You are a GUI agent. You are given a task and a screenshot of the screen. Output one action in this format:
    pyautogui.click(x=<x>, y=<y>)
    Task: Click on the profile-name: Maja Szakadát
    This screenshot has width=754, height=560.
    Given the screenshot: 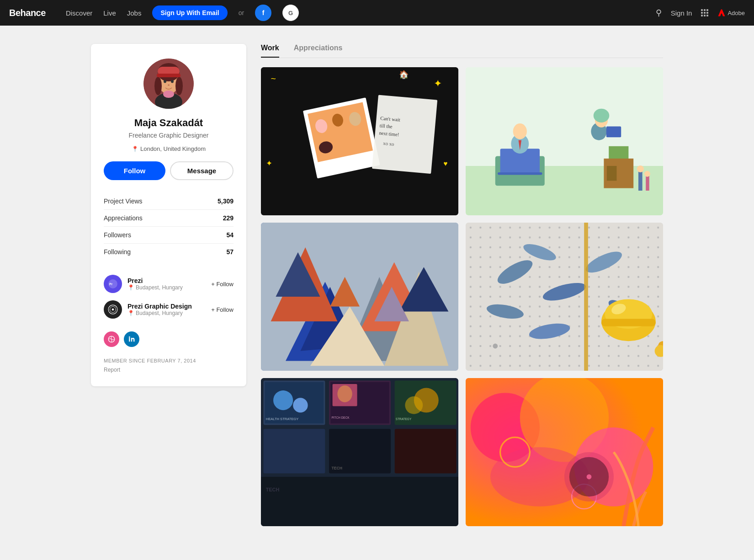 What is the action you would take?
    pyautogui.click(x=169, y=123)
    